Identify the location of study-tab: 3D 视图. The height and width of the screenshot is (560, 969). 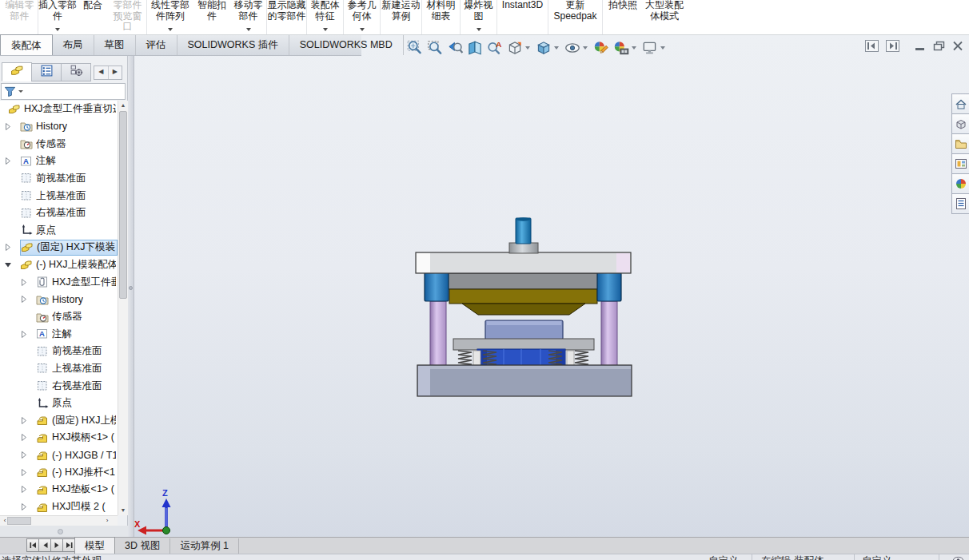
(142, 546).